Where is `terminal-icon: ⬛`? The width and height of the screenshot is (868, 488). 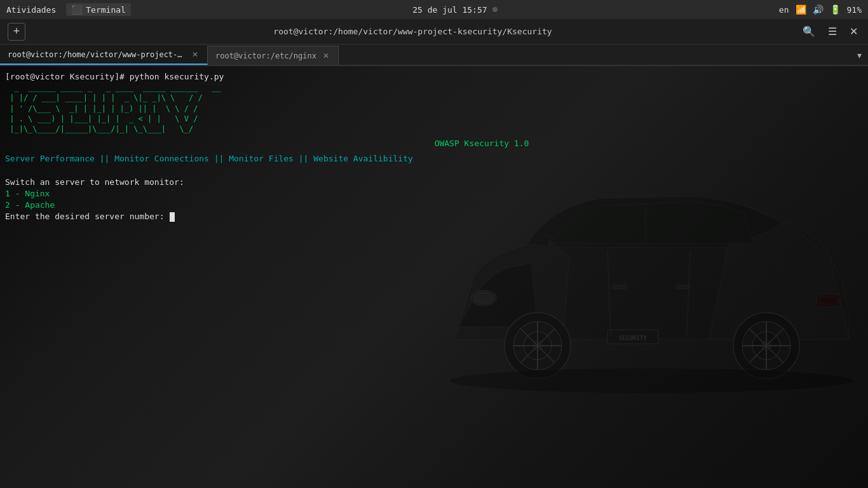 terminal-icon: ⬛ is located at coordinates (76, 10).